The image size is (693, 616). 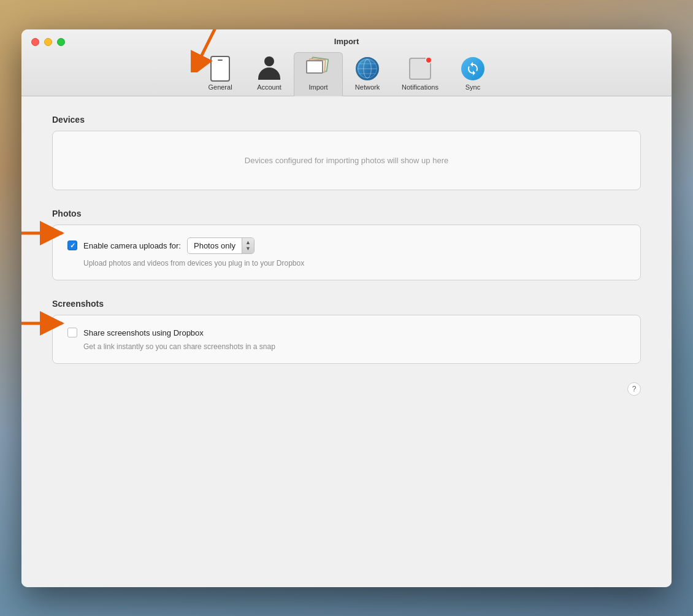 What do you see at coordinates (221, 246) in the screenshot?
I see `photos-select-wrapper: Photos only ▲ ▼` at bounding box center [221, 246].